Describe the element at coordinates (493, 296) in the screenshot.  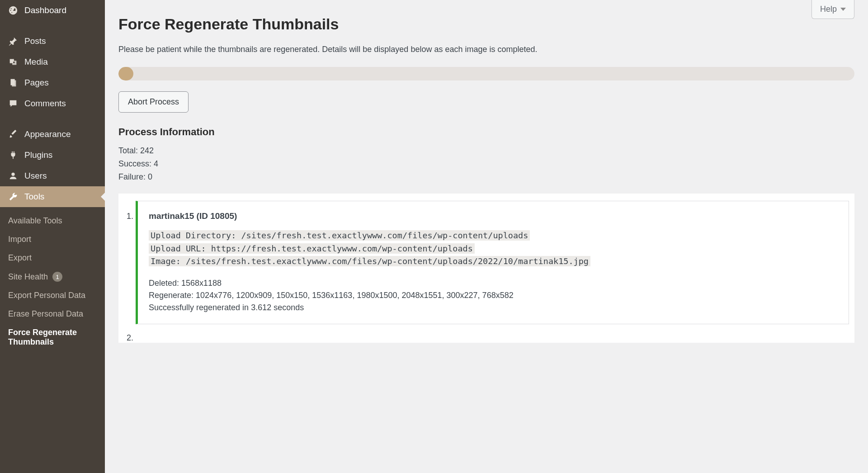
I see `regenerate-line: Regenerate: 1024x776, 1200x909, 150x150,…` at that location.